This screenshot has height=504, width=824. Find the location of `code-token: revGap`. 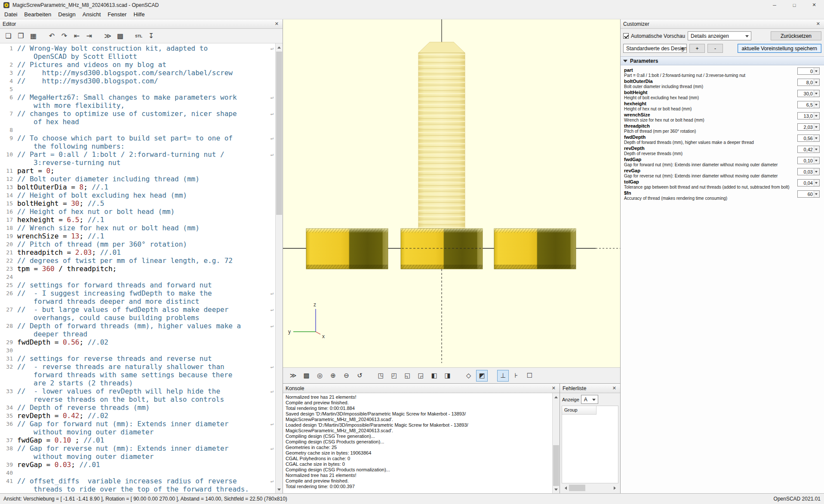

code-token: revGap is located at coordinates (32, 465).